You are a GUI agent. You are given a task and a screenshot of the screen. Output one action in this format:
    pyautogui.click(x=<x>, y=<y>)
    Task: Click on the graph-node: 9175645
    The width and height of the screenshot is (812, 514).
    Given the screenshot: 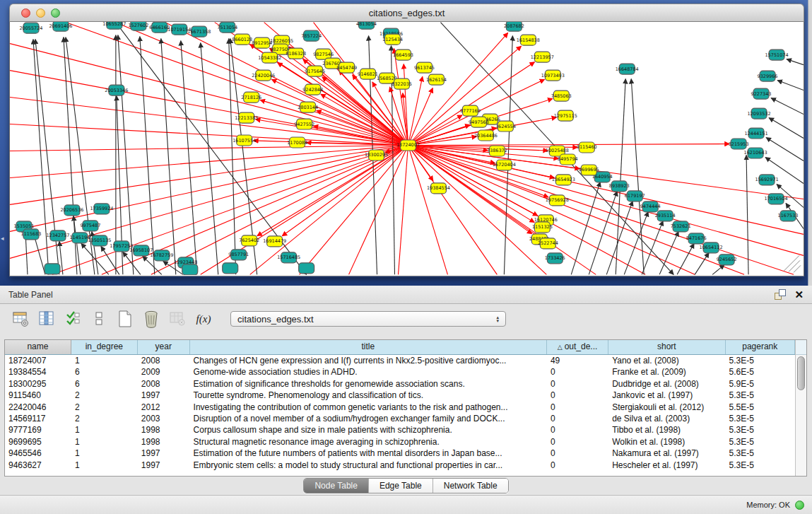 What is the action you would take?
    pyautogui.click(x=315, y=71)
    